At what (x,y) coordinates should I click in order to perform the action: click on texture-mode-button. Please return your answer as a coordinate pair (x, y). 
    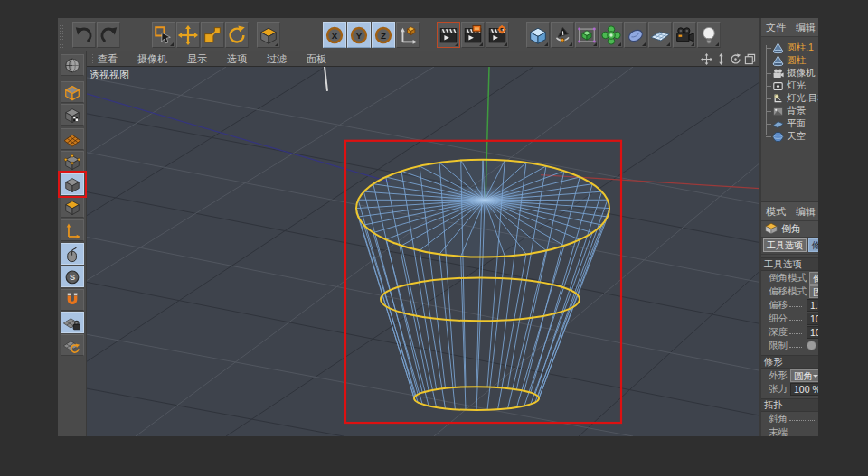
    Looking at the image, I should click on (72, 115).